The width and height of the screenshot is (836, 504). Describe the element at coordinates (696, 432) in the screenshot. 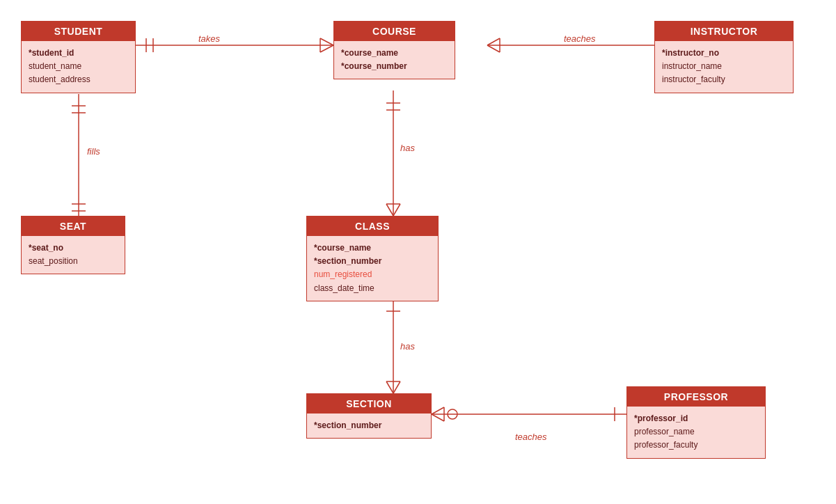

I see `professor-body: *professor_id professor_name professor_f…` at that location.